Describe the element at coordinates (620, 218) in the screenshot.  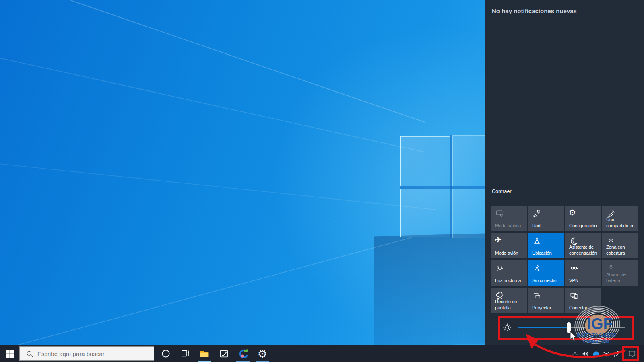
I see `quick-action-nearby-sharing: Uso compartido en` at that location.